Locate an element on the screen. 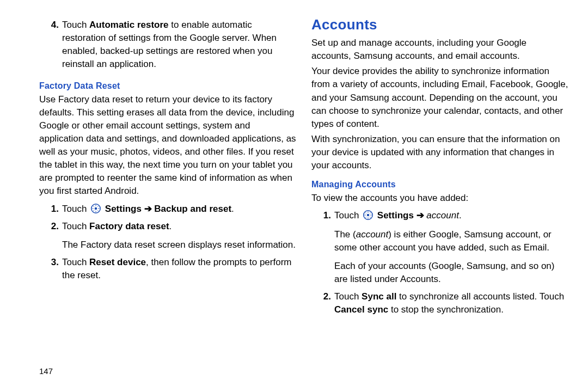 This screenshot has height=392, width=588. managing-accounts-paragraph: To view the accounts you have added: is located at coordinates (440, 198).